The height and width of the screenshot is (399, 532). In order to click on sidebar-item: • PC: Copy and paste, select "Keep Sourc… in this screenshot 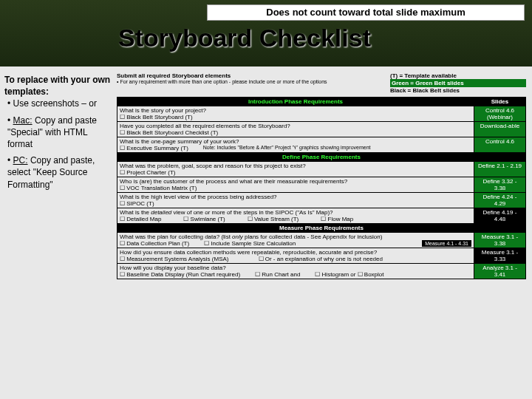, I will do `click(59, 173)`.